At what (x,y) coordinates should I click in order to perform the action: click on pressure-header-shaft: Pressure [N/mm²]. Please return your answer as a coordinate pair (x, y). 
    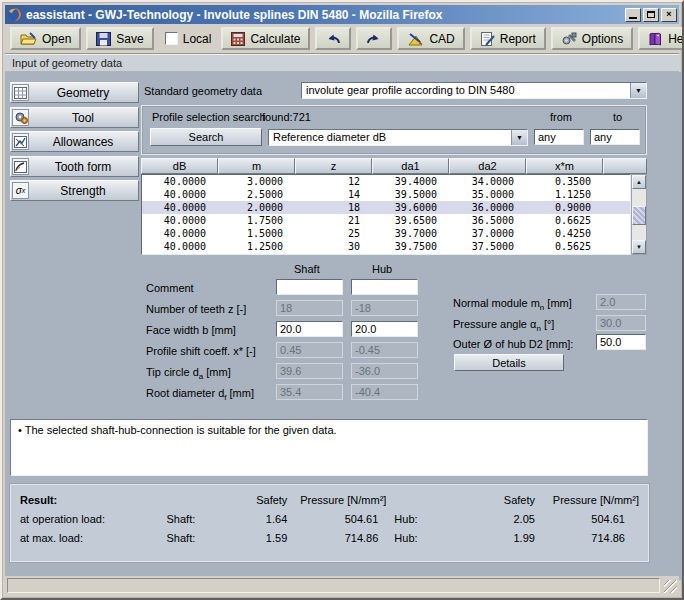
    Looking at the image, I should click on (336, 500).